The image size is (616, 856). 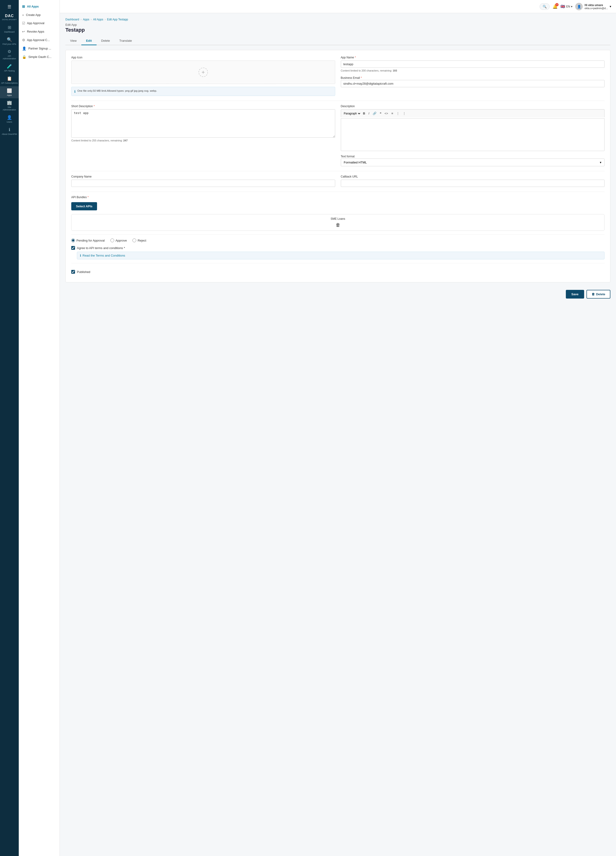 I want to click on nav-item-app-approval: ☑ App Approval, so click(x=39, y=23).